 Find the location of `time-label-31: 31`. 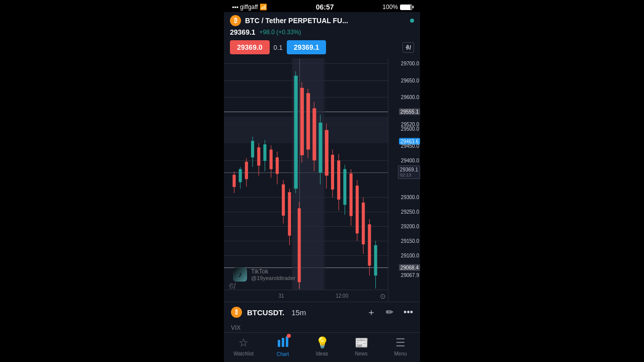

time-label-31: 31 is located at coordinates (282, 296).